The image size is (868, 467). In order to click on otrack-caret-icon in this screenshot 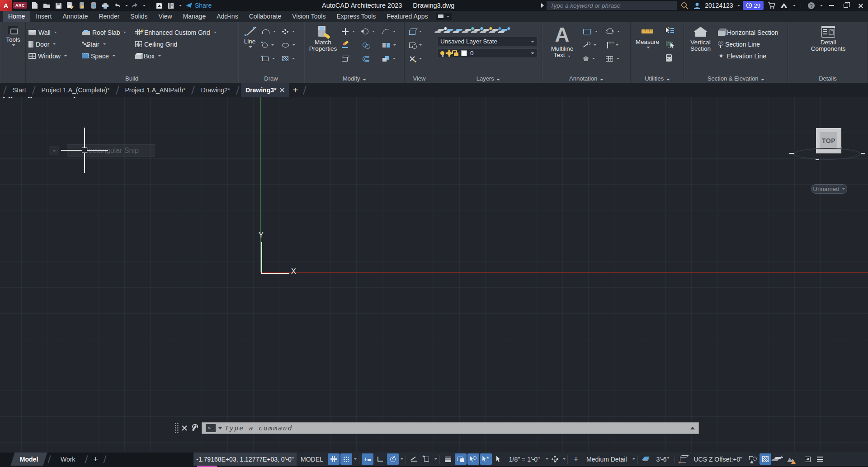, I will do `click(435, 459)`.